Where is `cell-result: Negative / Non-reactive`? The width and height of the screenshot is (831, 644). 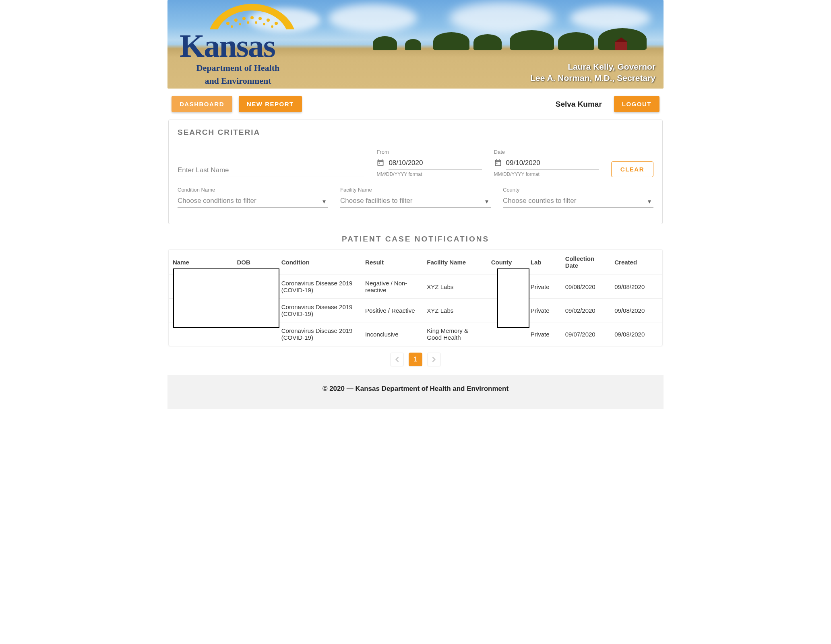
cell-result: Negative / Non-reactive is located at coordinates (392, 287).